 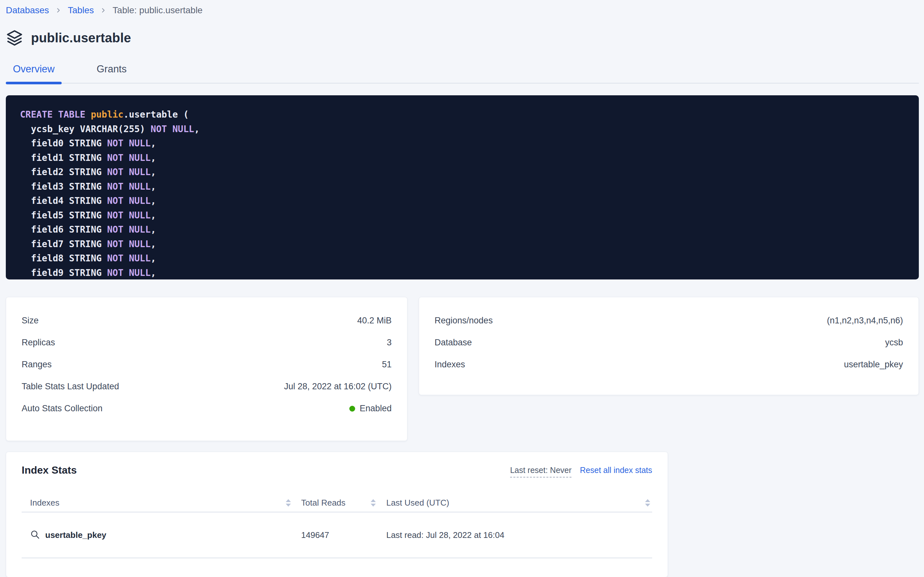 What do you see at coordinates (462, 172) in the screenshot?
I see `sql-line: field2 STRING NOT NULL,` at bounding box center [462, 172].